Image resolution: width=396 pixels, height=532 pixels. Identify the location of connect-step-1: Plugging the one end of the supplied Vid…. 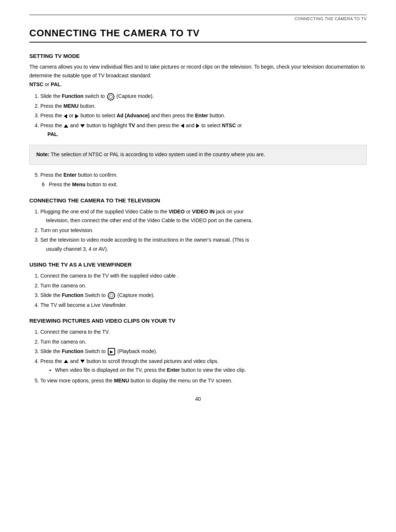
(203, 216).